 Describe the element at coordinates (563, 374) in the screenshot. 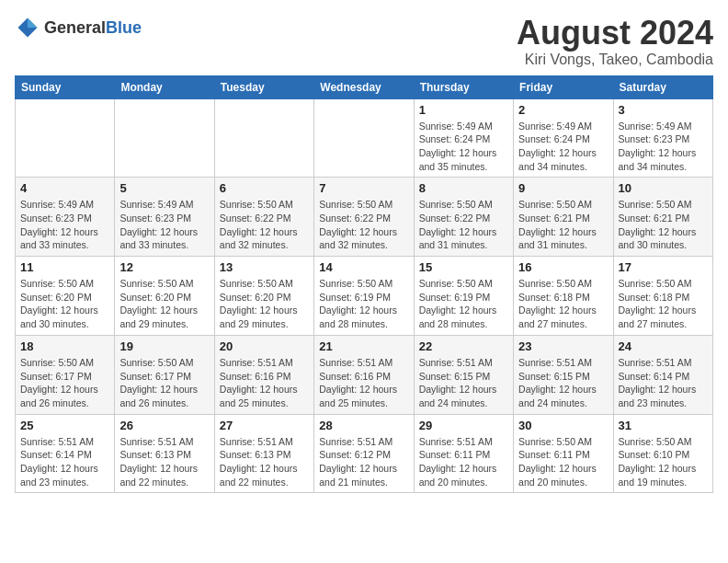

I see `day-cell-23: 23Sunrise: 5:51 AM Sunset: 6:15 PM Dayli…` at that location.